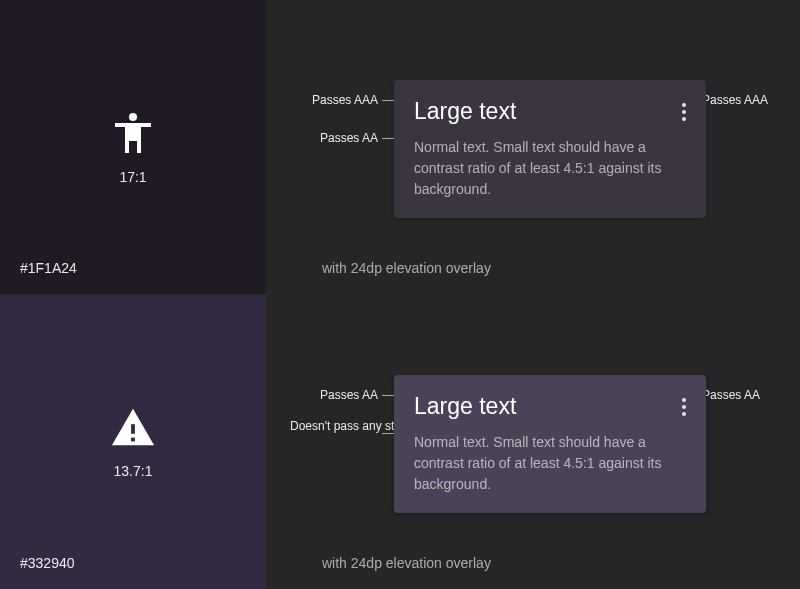  I want to click on label-body-text-rating: Passes AA, so click(334, 138).